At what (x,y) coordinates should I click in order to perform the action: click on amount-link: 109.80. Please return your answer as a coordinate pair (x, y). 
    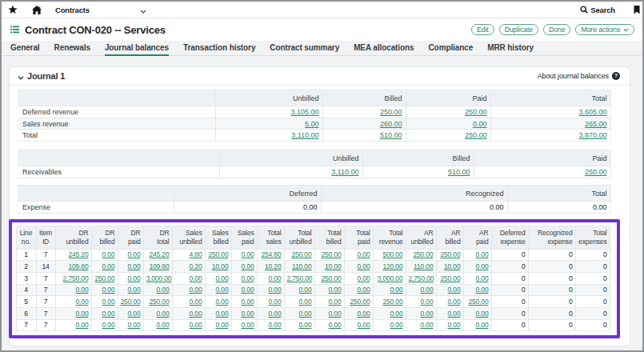
    Looking at the image, I should click on (158, 266).